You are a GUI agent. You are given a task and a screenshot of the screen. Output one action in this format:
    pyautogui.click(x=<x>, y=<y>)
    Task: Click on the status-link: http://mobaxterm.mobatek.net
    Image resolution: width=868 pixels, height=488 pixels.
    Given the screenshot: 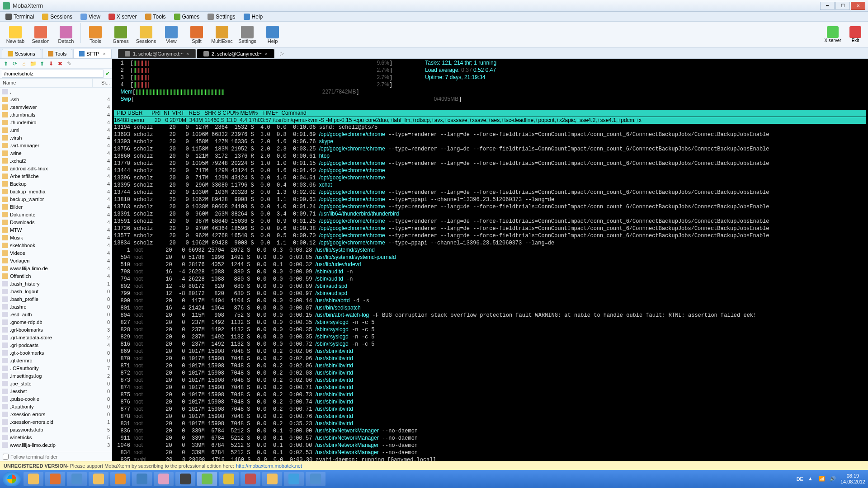 What is the action you would take?
    pyautogui.click(x=269, y=466)
    